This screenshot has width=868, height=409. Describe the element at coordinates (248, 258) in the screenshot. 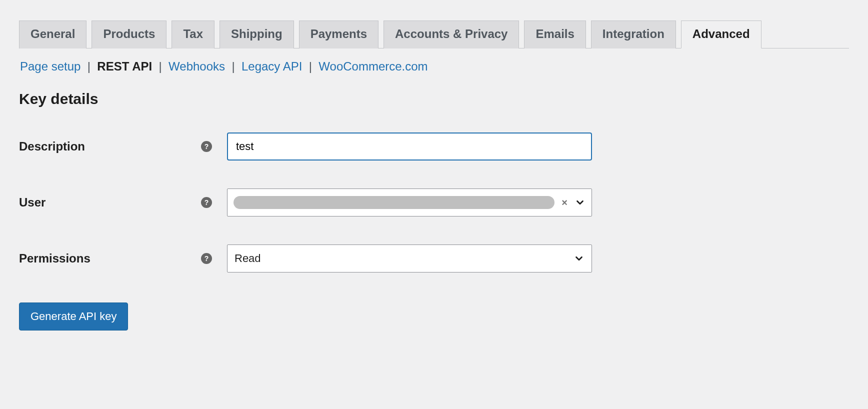

I see `permissions-value: Read` at that location.